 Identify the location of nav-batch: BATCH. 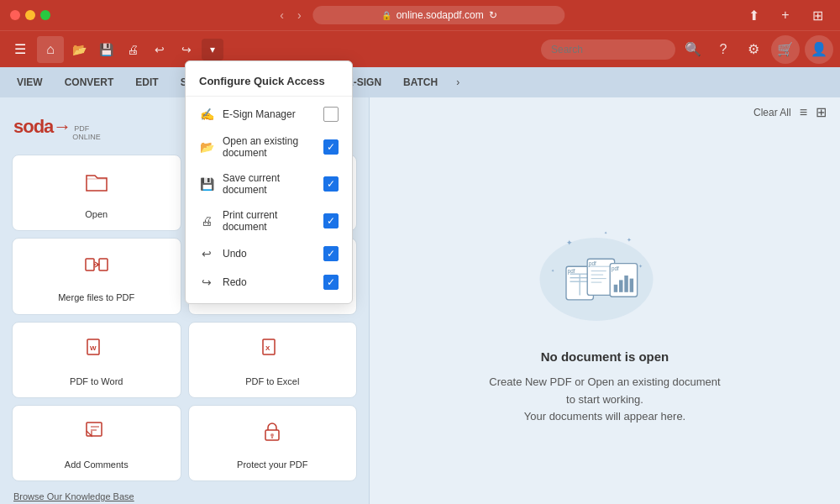
(420, 82).